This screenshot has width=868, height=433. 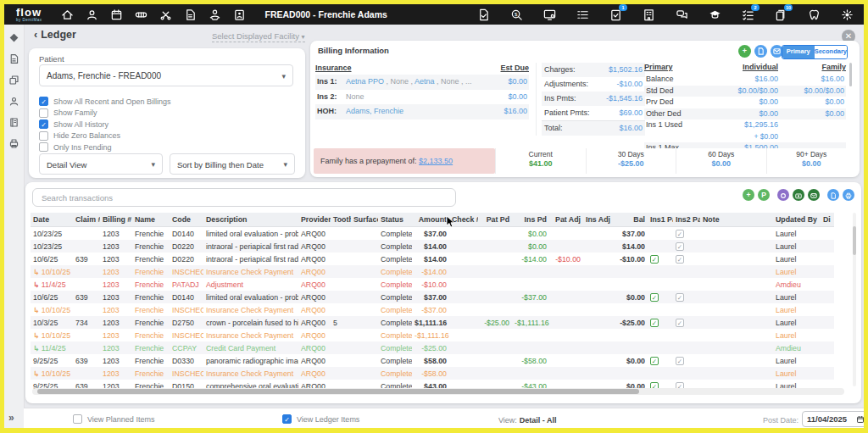 I want to click on patient-card-icon, so click(x=240, y=14).